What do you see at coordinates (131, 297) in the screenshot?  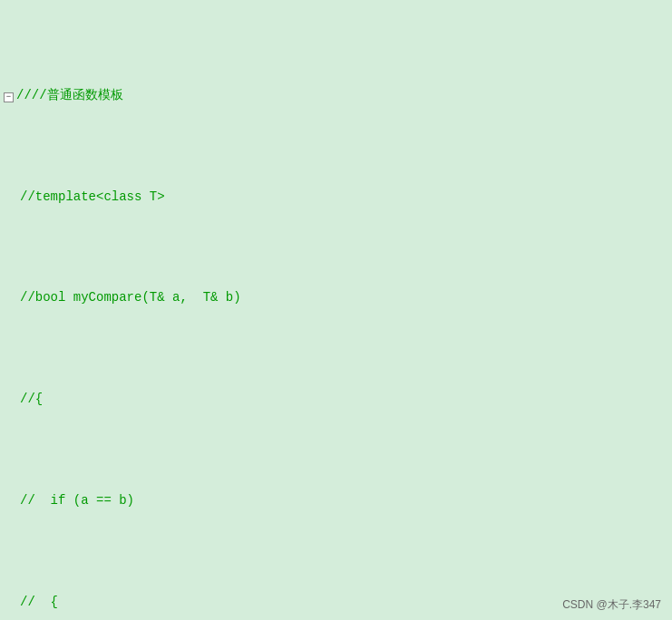 I see `line-text-3: //bool myCompare(T& a, T& b)` at bounding box center [131, 297].